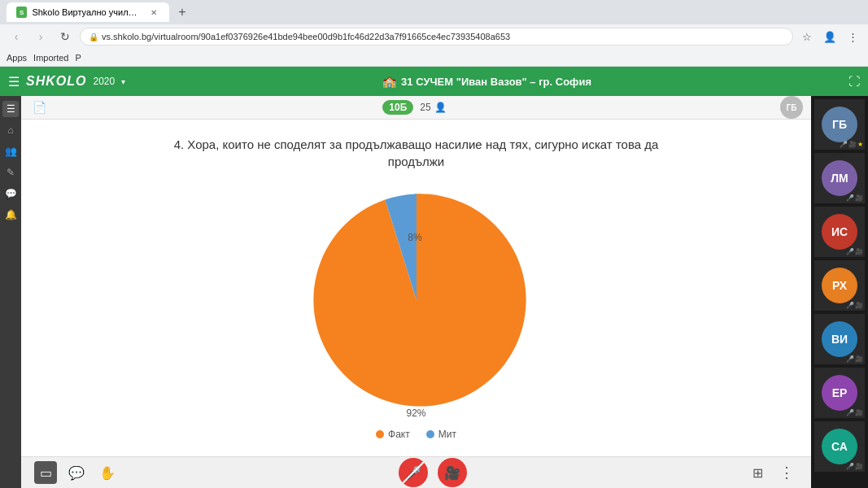  I want to click on participant-avatar-0: ГБ, so click(840, 124).